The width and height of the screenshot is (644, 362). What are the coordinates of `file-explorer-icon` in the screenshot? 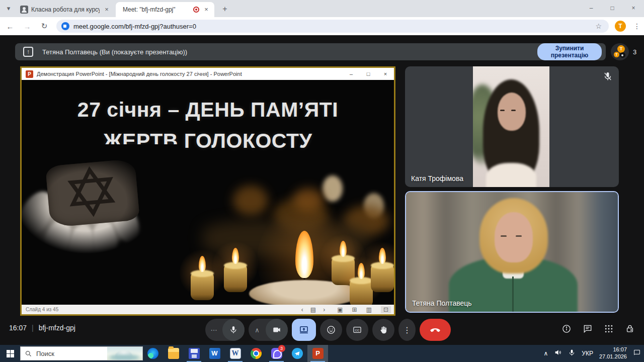 It's located at (174, 353).